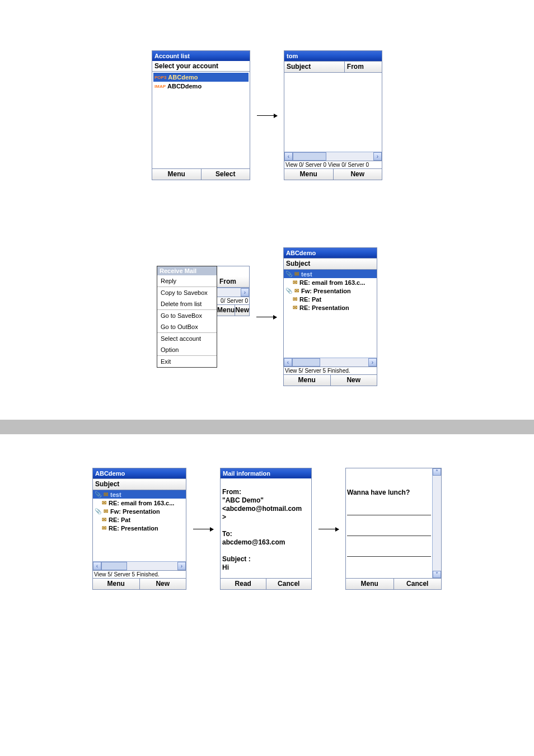 The height and width of the screenshot is (756, 534). I want to click on window-account-list: Account list Select your account POP3 AB…, so click(201, 115).